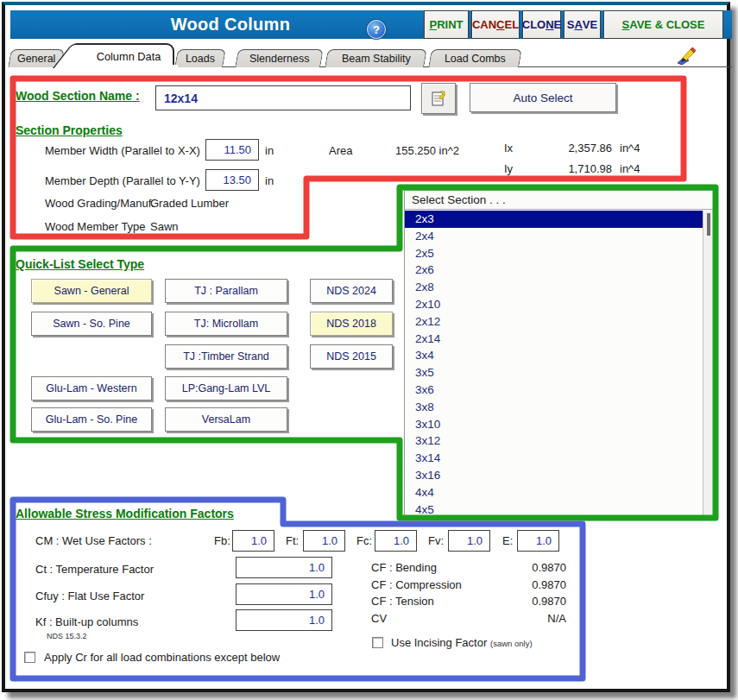 Image resolution: width=738 pixels, height=700 pixels. Describe the element at coordinates (630, 148) in the screenshot. I see `ix-unit: in^4` at that location.